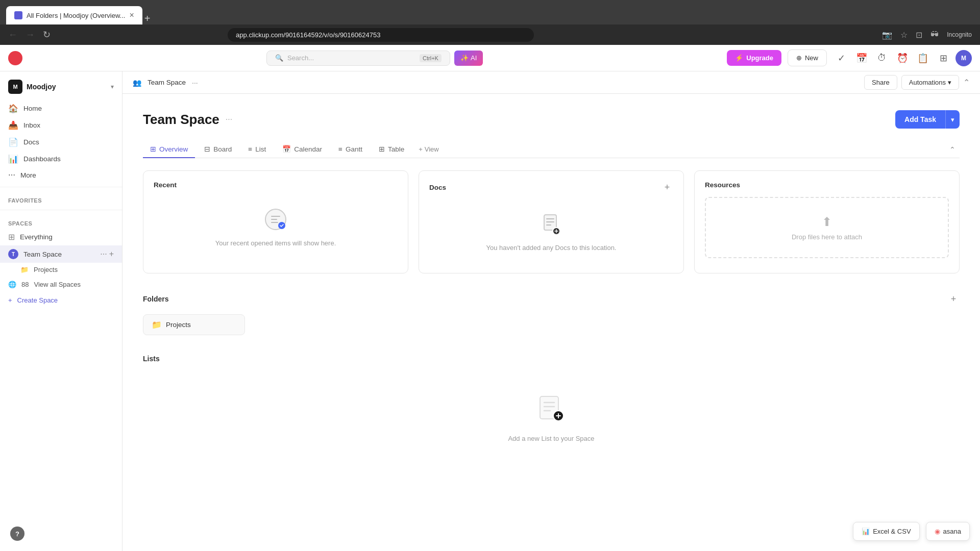 The height and width of the screenshot is (551, 980). What do you see at coordinates (13, 142) in the screenshot?
I see `docs-icon: 📄` at bounding box center [13, 142].